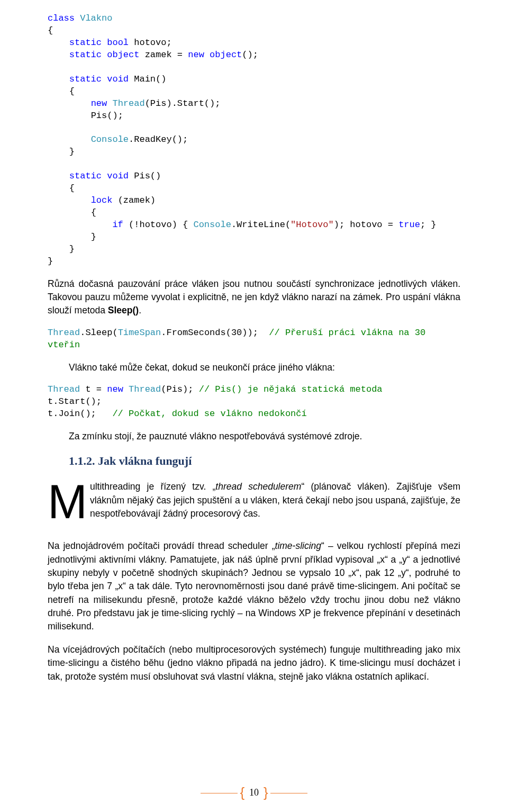  I want to click on paragraph-2: Vlákno také může čekat, dokud se neukonč…, so click(265, 367).